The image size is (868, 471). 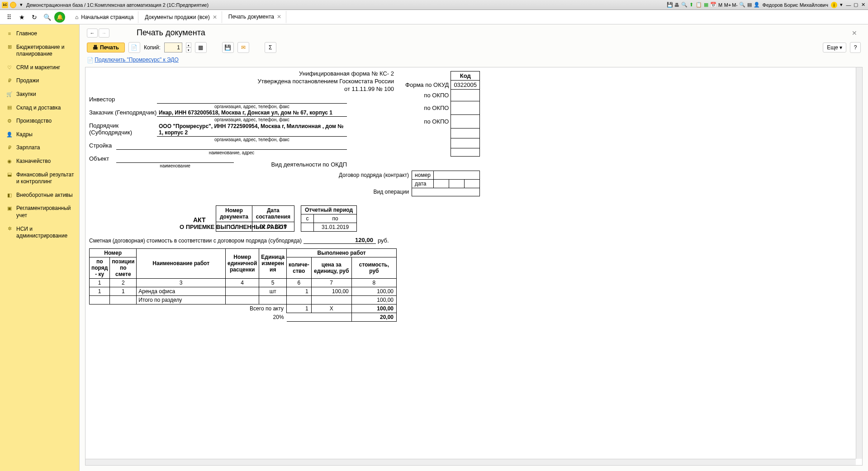 I want to click on sidebar-item-treasury: ◉Казначейство, so click(x=40, y=162).